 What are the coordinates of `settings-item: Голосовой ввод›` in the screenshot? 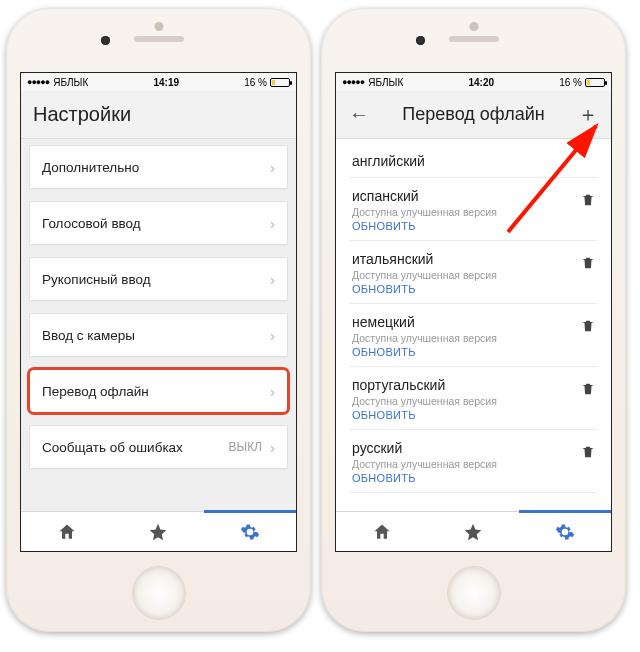 It's located at (158, 223).